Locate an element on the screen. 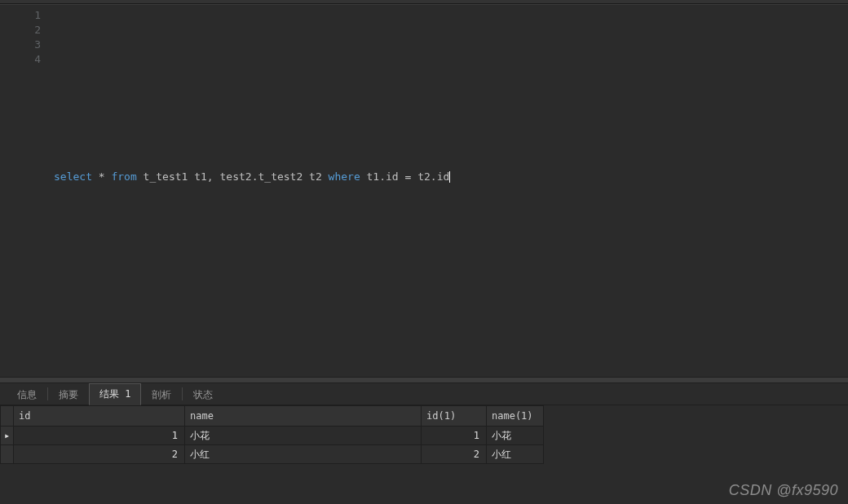 This screenshot has height=504, width=848. tab-status: 状态 is located at coordinates (203, 395).